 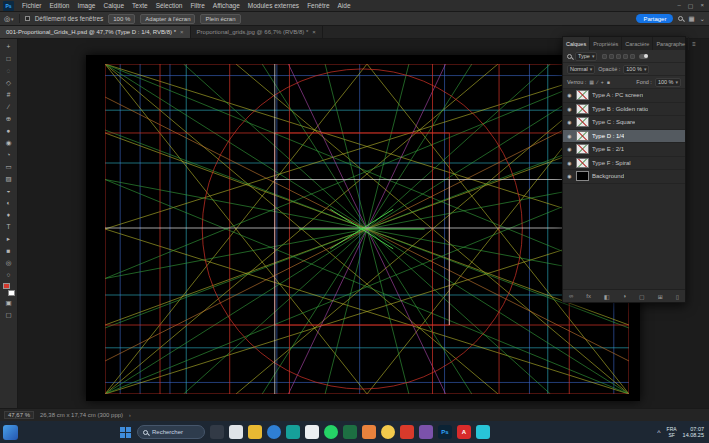 I want to click on lock-all-icon: ■, so click(x=608, y=82).